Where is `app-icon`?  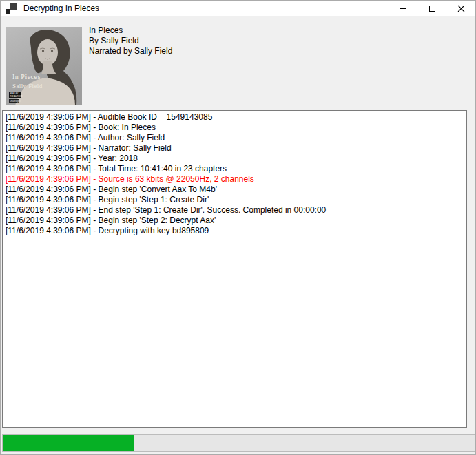
app-icon is located at coordinates (11, 8).